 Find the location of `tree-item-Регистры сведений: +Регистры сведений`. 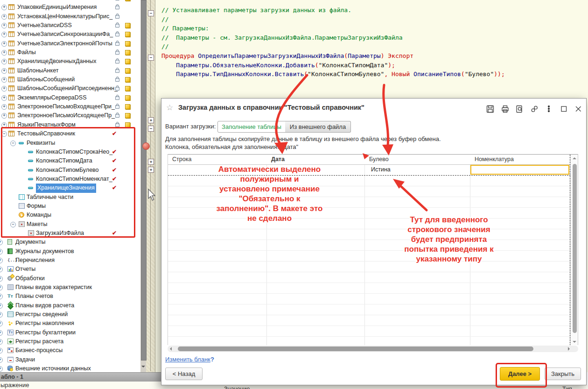

tree-item-Регистры сведений: +Регистры сведений is located at coordinates (70, 315).